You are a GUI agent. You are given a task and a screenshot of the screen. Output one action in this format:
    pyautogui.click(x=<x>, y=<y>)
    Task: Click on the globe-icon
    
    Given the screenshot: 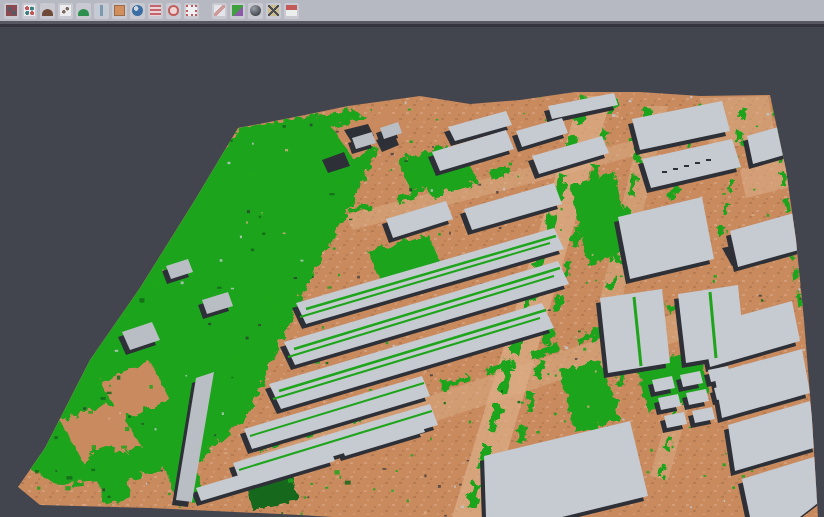 What is the action you would take?
    pyautogui.click(x=138, y=10)
    